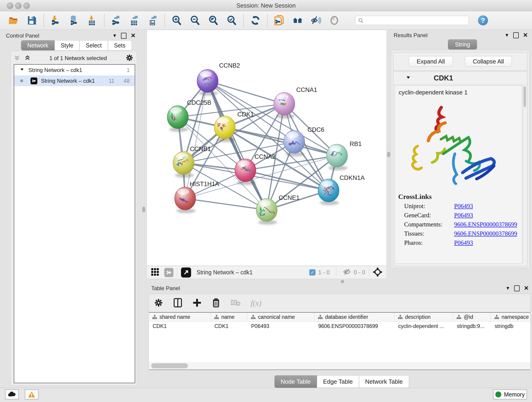 Image resolution: width=532 pixels, height=402 pixels. What do you see at coordinates (208, 303) in the screenshot?
I see `table-toolbar: f(x)` at bounding box center [208, 303].